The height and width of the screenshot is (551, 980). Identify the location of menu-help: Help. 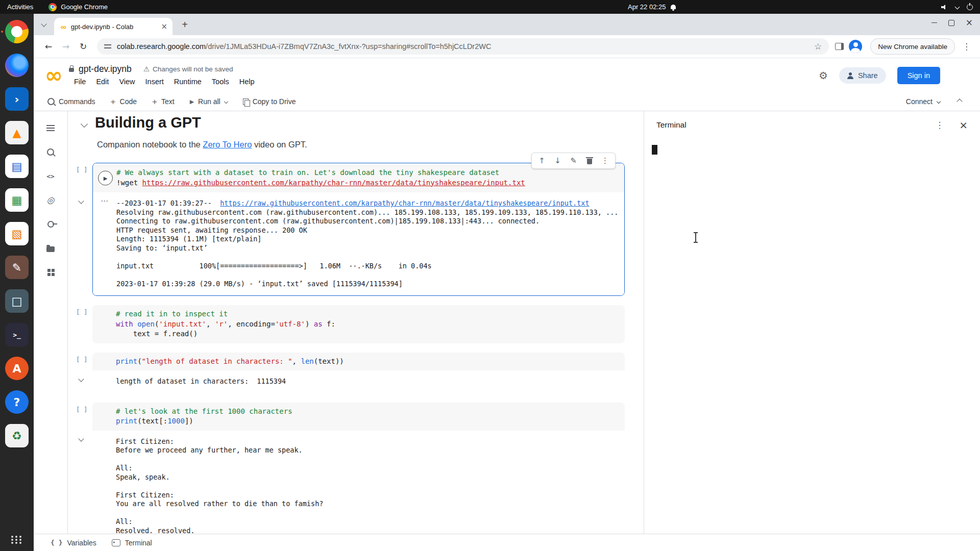
(247, 82).